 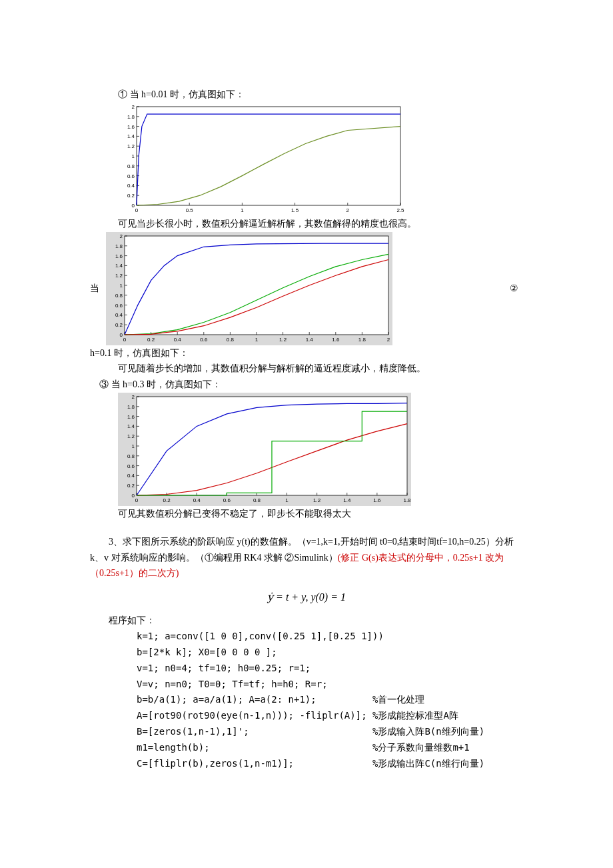 I want to click on code-line: m1=length(b); %分子系数向量维数m+1, so click(x=330, y=748).